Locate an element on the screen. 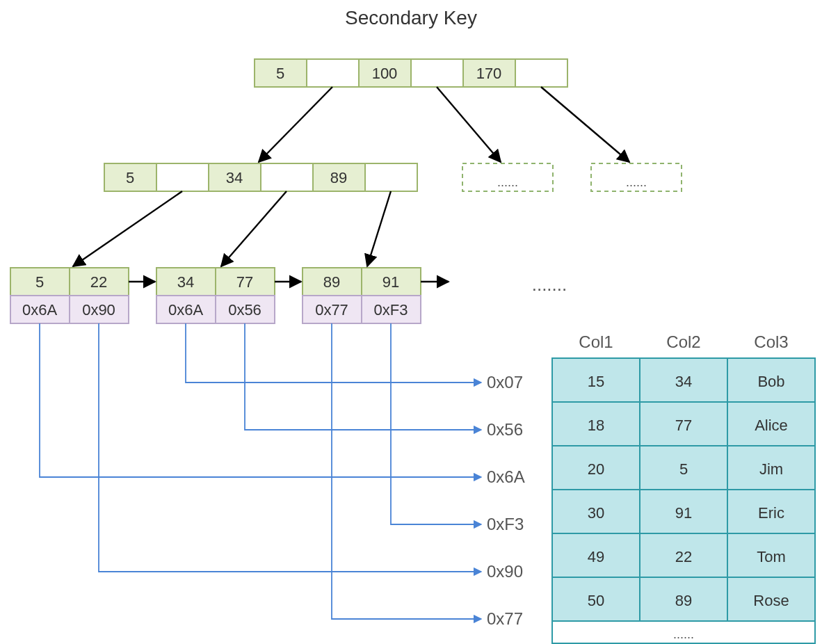 This screenshot has height=644, width=822. address-1: 0x56 is located at coordinates (505, 430).